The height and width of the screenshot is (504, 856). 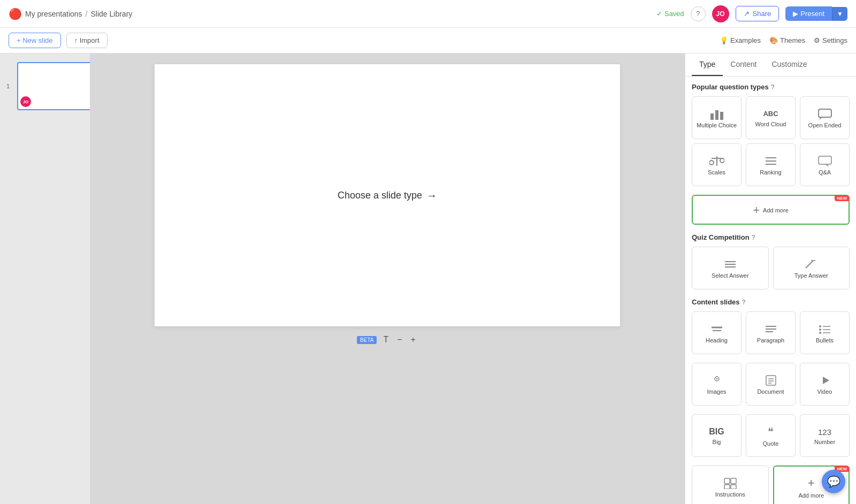 What do you see at coordinates (26, 102) in the screenshot?
I see `slide-avatar: JO` at bounding box center [26, 102].